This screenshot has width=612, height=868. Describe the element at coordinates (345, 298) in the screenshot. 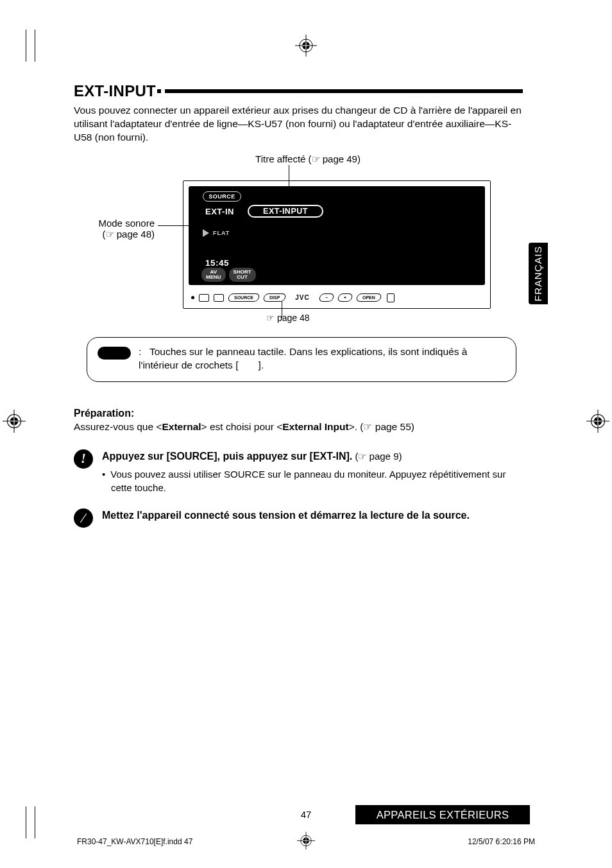

I see `panel-plus-button: +` at that location.